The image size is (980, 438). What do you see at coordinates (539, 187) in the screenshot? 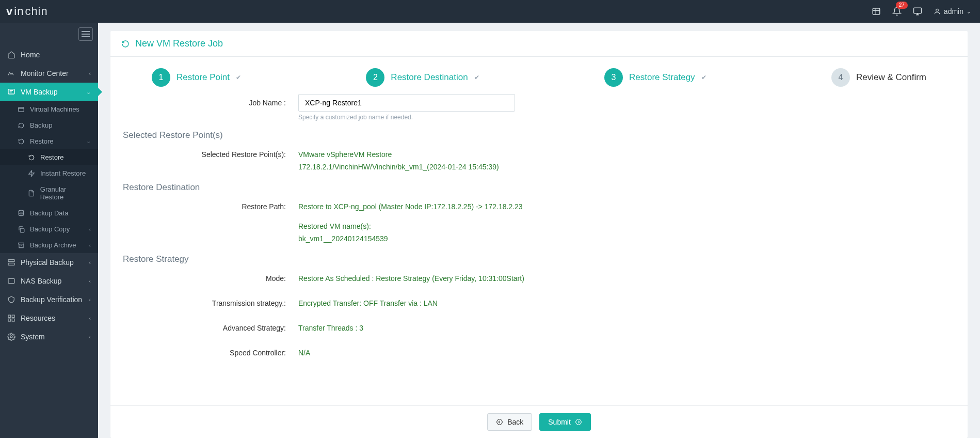
I see `section-restore-destination: Restore Destination` at bounding box center [539, 187].